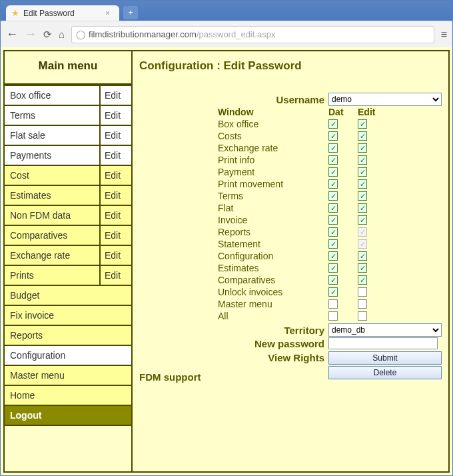  What do you see at coordinates (68, 296) in the screenshot?
I see `sidebar-item: Budget` at bounding box center [68, 296].